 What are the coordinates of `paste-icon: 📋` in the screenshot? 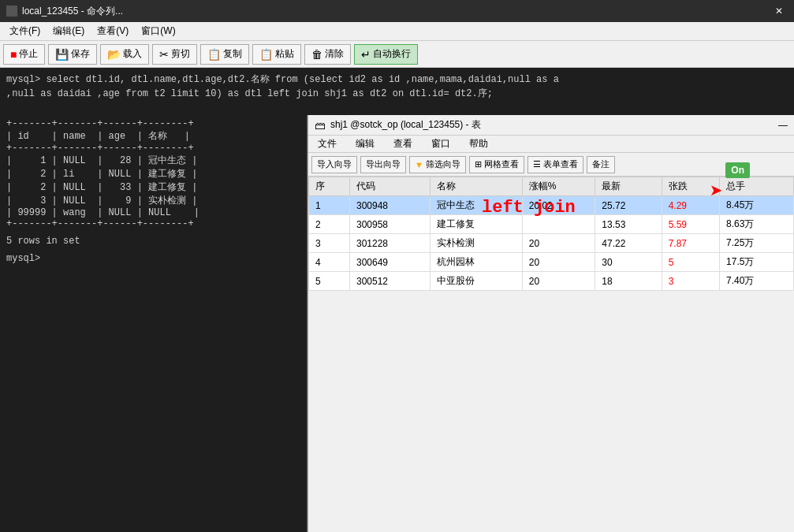 It's located at (267, 54).